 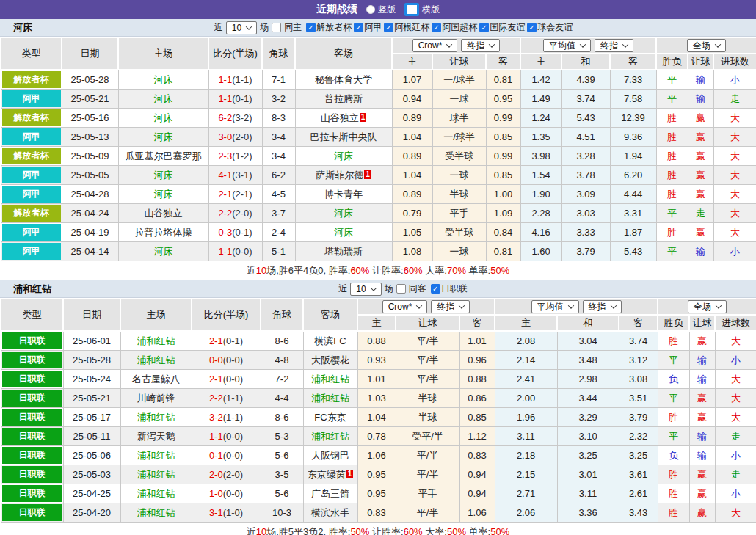 I want to click on league-filter-group: ✓日职联, so click(x=450, y=289).